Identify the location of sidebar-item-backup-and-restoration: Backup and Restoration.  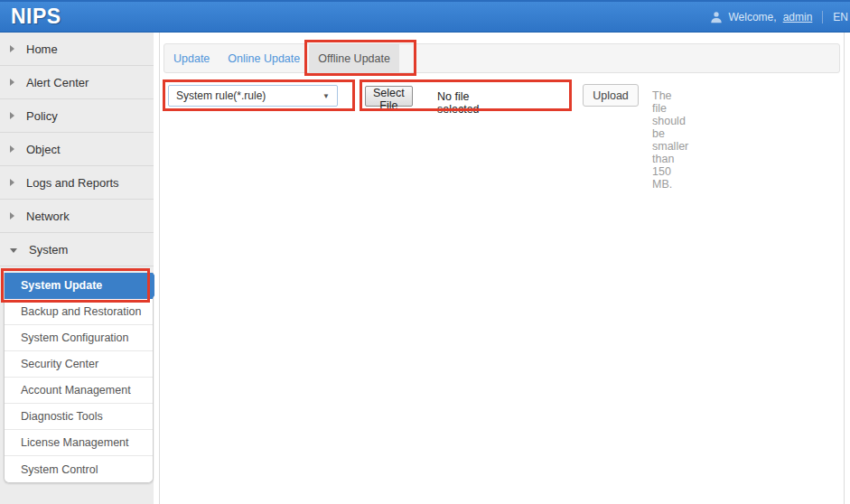
(79, 313).